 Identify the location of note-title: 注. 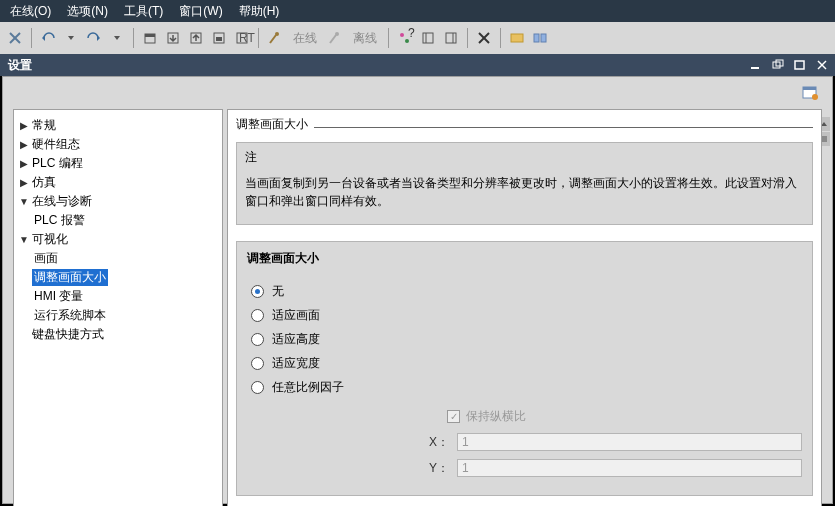
(524, 158).